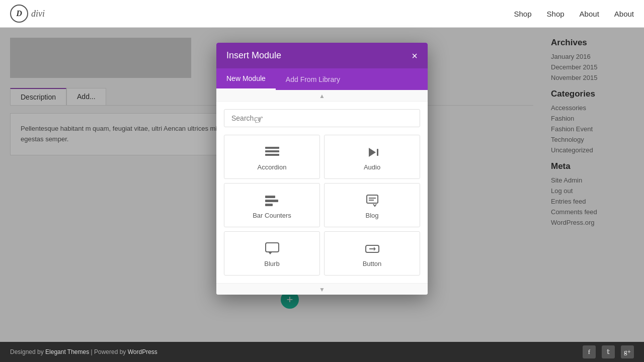  I want to click on twitter-icon: 𝕥, so click(608, 352).